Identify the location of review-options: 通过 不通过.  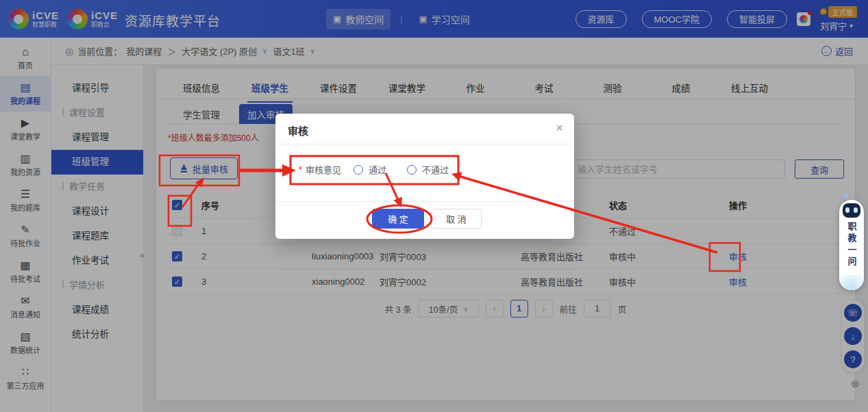
(401, 170).